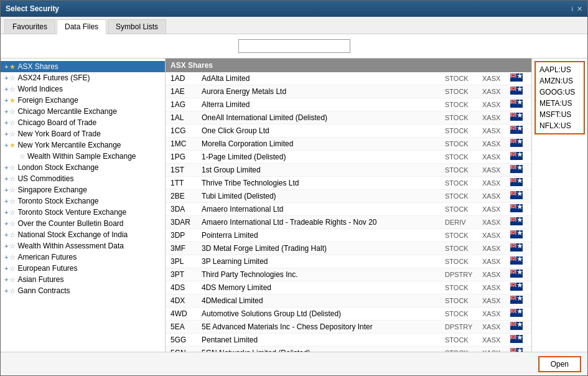  Describe the element at coordinates (83, 100) in the screenshot. I see `left-item-foreign-exchange: +★Foreign Exchange` at that location.